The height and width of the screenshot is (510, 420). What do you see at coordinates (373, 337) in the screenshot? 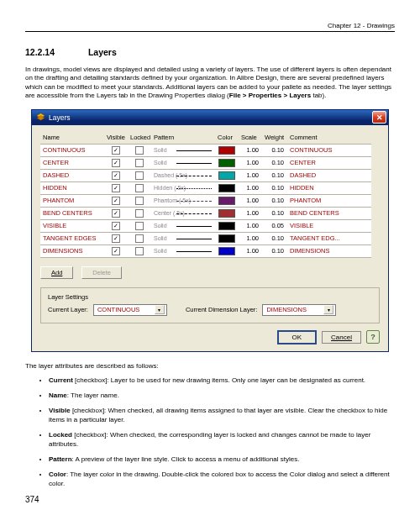
I see `help-icon: ?` at bounding box center [373, 337].